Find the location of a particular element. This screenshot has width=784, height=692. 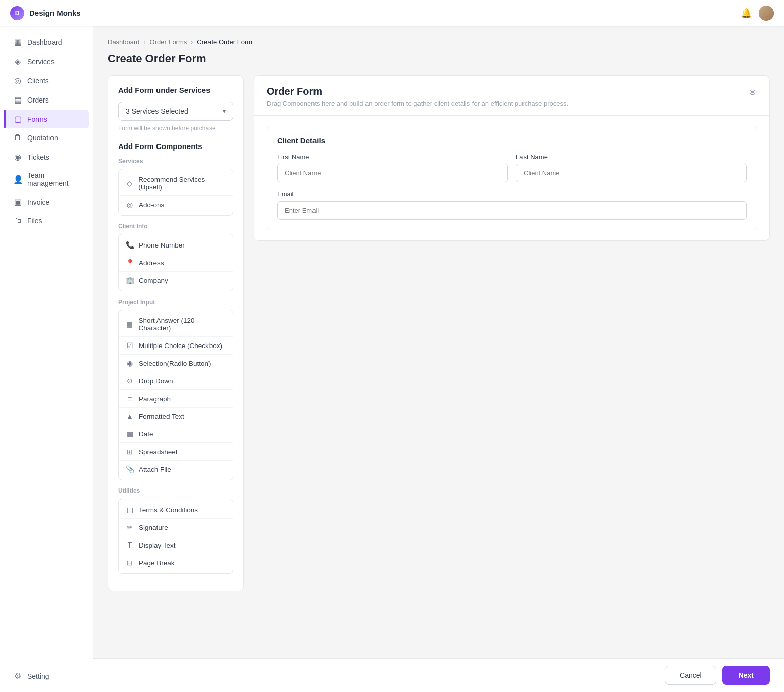

sidebar-label-orders: Orders is located at coordinates (38, 100).